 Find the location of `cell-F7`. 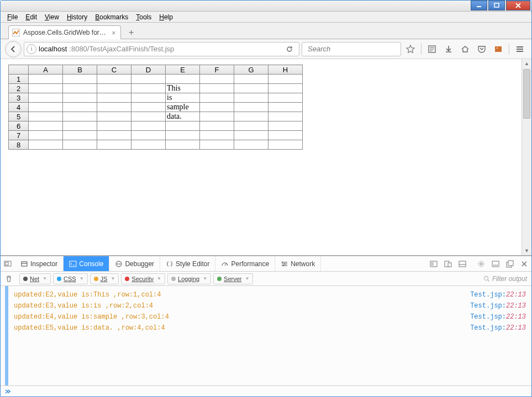

cell-F7 is located at coordinates (217, 136).